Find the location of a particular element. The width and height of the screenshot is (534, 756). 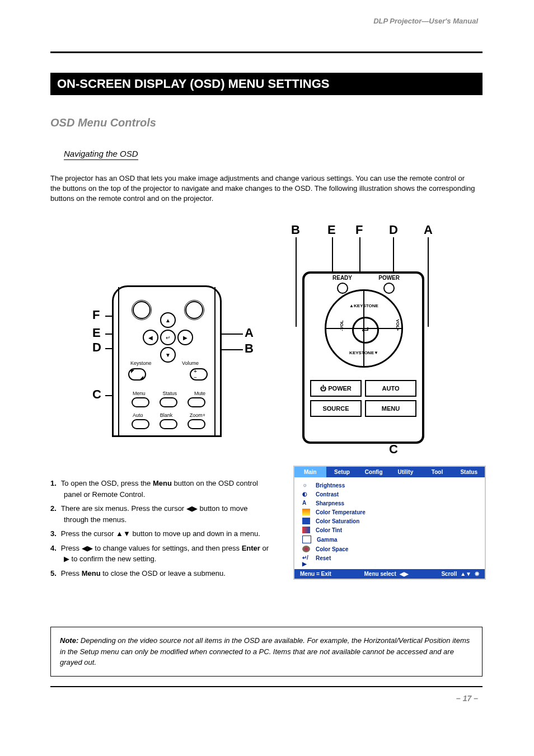

dpad-enter: ↵ is located at coordinates (168, 337).